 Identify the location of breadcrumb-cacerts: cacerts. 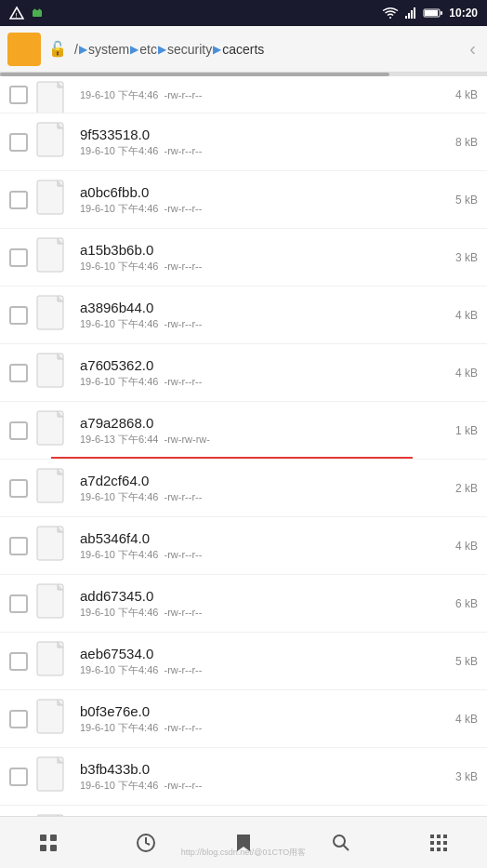
(244, 49).